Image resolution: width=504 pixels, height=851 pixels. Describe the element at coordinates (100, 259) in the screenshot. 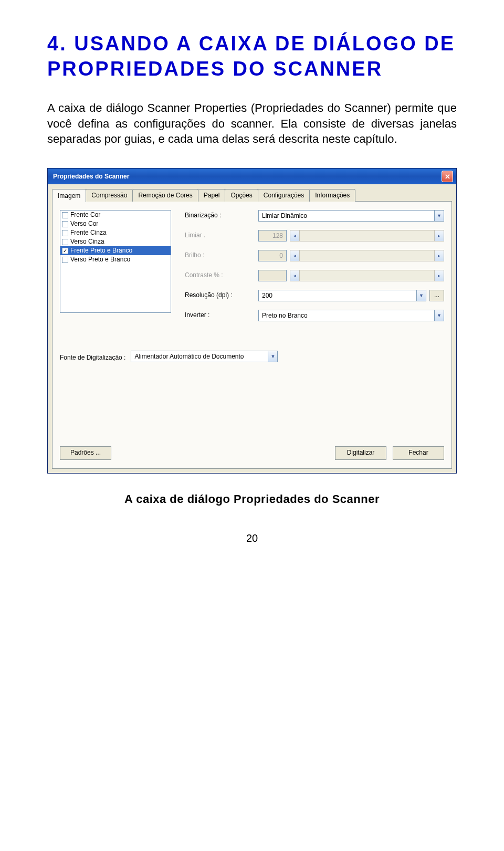

I see `list-item-label: Verso Preto e Branco` at that location.